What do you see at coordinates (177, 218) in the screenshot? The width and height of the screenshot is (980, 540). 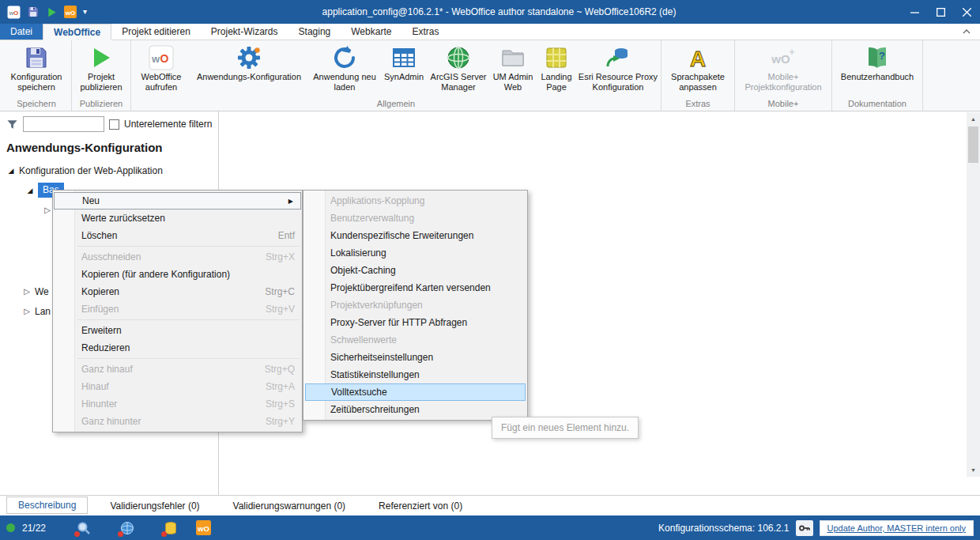 I see `menu-item-werte-zuruecksetzen: Werte zurücksetzen` at bounding box center [177, 218].